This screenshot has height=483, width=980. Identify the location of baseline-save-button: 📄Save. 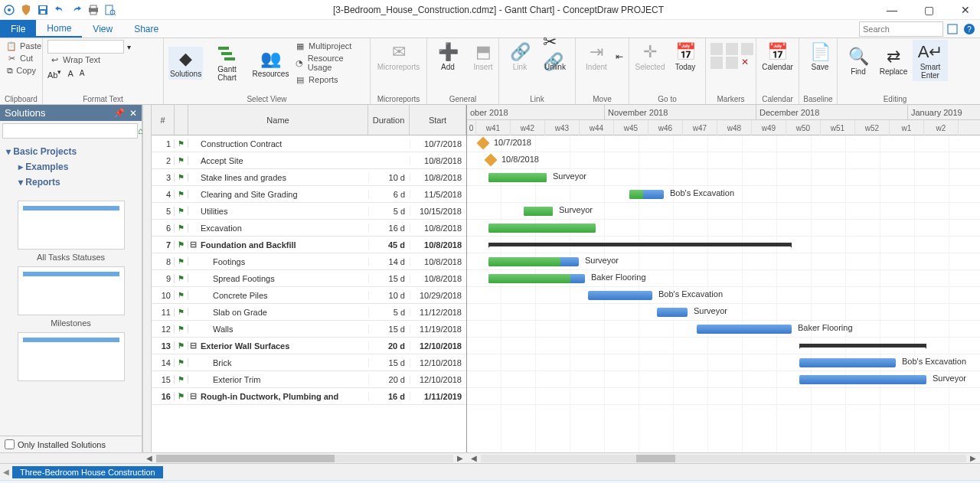
(820, 57).